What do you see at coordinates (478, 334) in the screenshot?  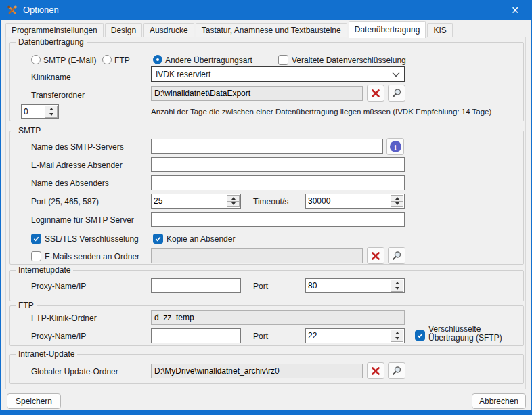 I see `checkbox-sftp-label: Verschlüsselte Übertragung (SFTP)` at bounding box center [478, 334].